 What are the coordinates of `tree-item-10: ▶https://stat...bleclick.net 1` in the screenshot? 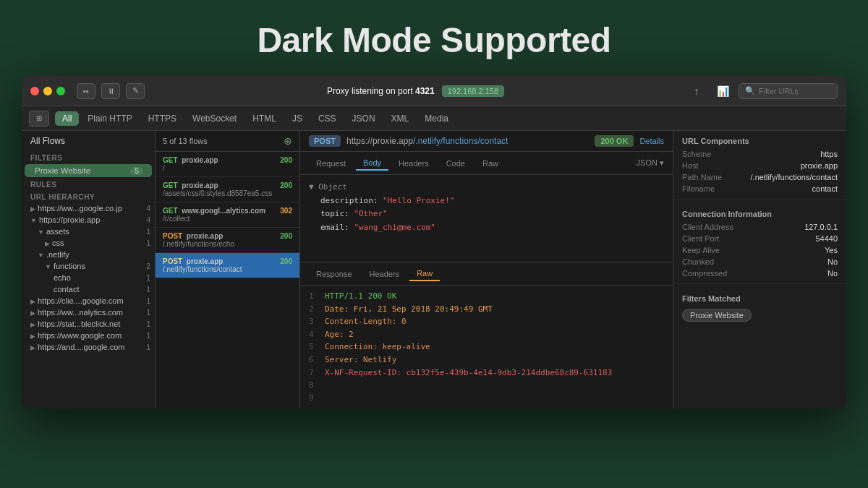 It's located at (88, 324).